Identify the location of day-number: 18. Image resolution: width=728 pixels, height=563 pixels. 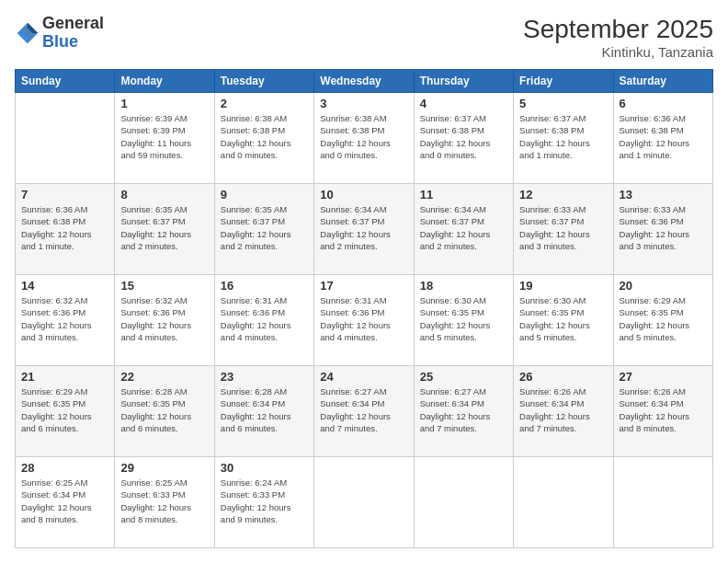
(463, 285).